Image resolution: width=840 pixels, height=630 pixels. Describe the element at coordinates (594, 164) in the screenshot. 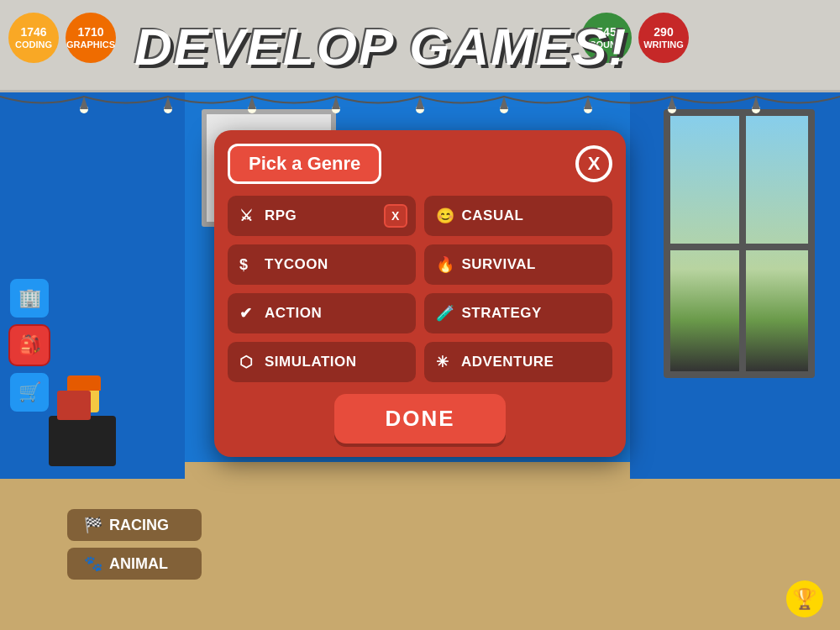

I see `close-button: X` at that location.